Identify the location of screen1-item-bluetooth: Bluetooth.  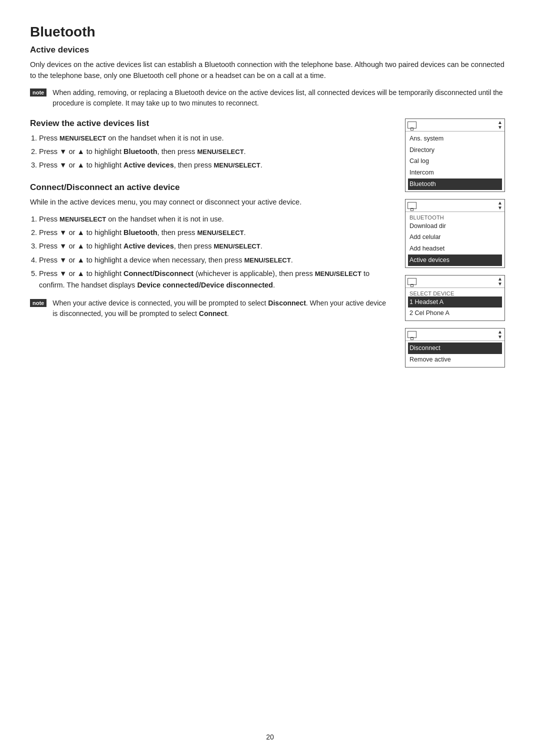
(455, 184).